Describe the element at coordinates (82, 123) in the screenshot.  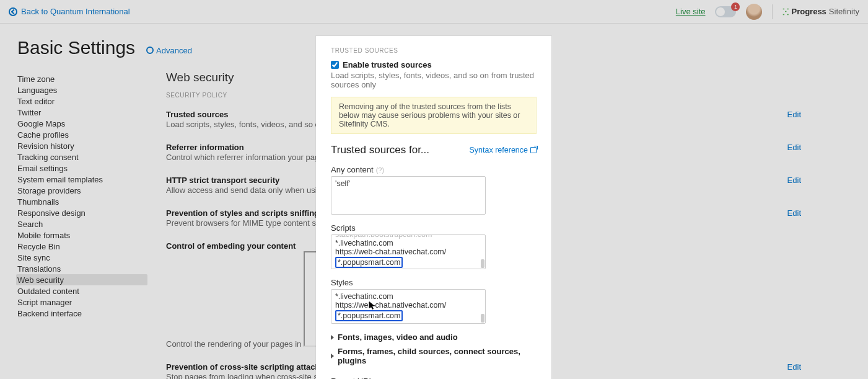
I see `sidebar-item-google-maps: Google Maps` at that location.